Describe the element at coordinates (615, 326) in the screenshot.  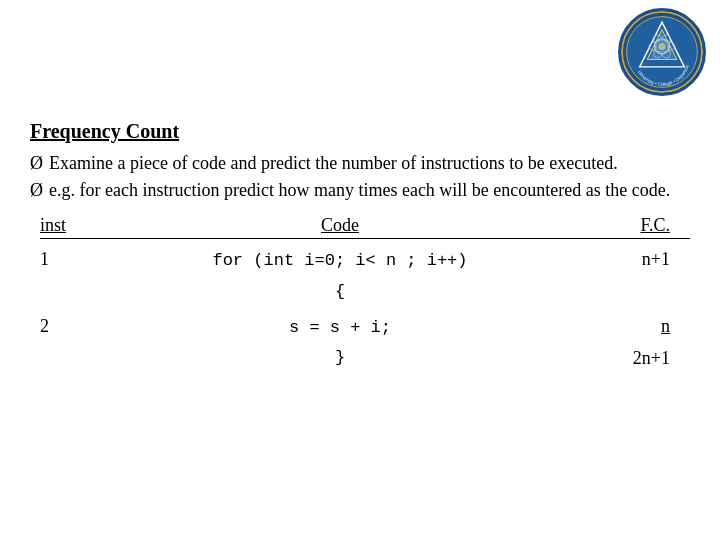
I see `fc-line-2-1: n` at that location.